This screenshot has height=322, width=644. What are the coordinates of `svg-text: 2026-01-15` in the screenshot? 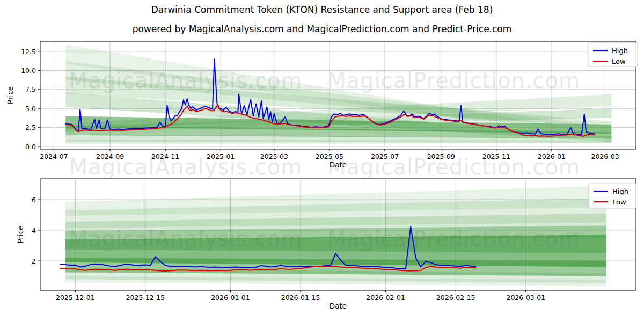 It's located at (301, 297).